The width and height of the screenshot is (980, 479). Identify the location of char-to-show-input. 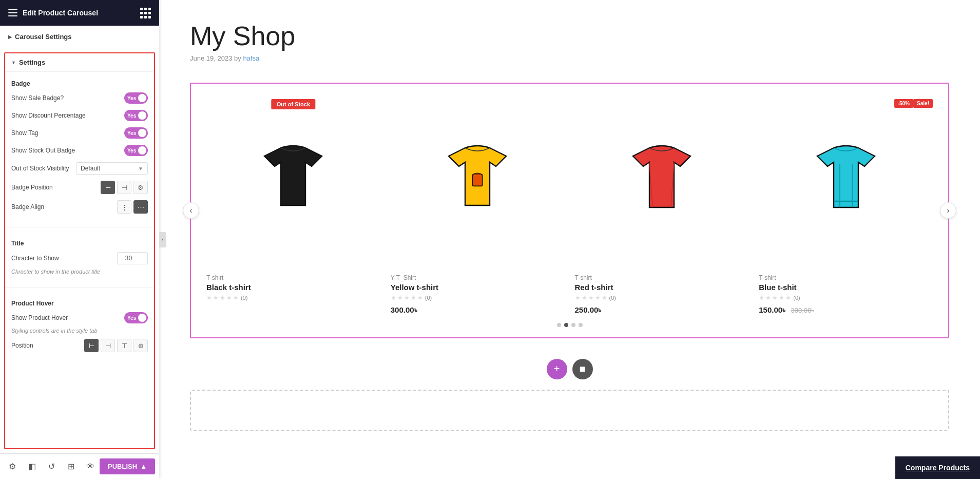
(132, 258).